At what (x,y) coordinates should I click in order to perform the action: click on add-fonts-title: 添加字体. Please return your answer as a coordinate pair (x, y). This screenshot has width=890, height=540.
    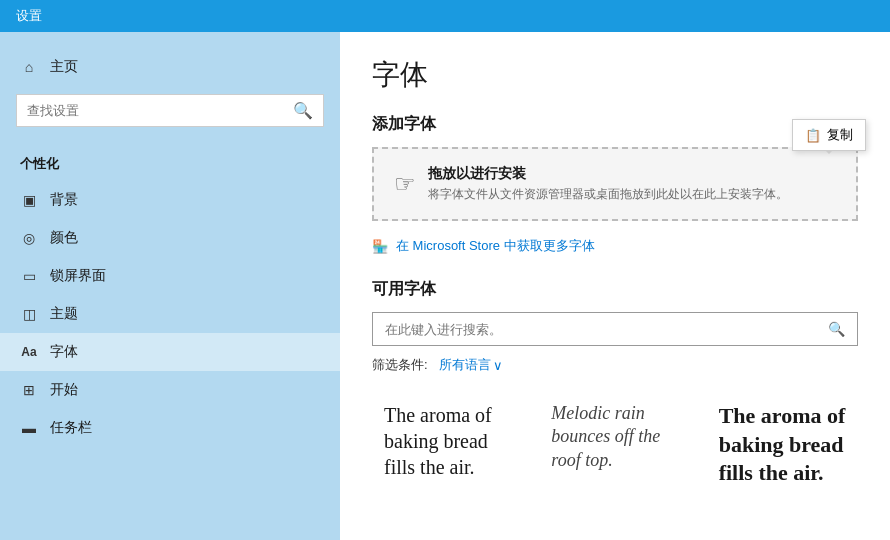
    Looking at the image, I should click on (615, 124).